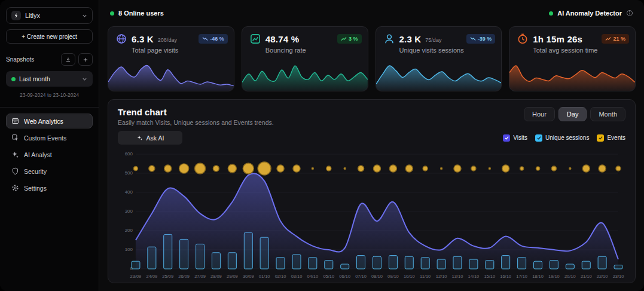  Describe the element at coordinates (410, 39) in the screenshot. I see `stat-value: 2.3 K` at that location.